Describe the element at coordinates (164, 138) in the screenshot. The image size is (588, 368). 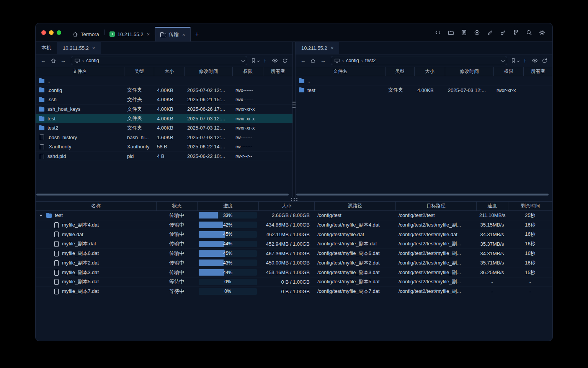
I see `file-row: .bash_history bash_hi... 1.60KB 2025-07-…` at that location.